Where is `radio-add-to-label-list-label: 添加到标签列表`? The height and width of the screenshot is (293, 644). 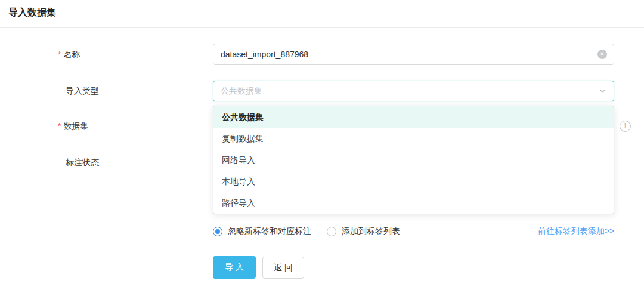
radio-add-to-label-list-label: 添加到标签列表 is located at coordinates (371, 232).